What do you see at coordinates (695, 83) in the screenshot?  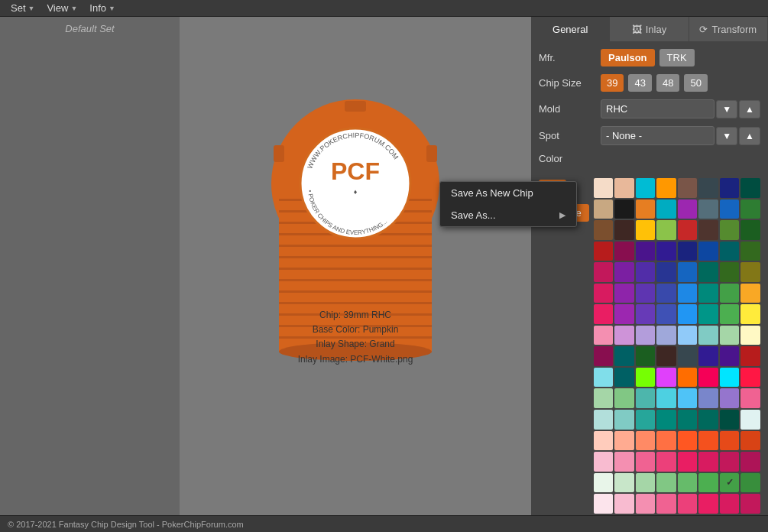 I see `chip-size-50: 50` at bounding box center [695, 83].